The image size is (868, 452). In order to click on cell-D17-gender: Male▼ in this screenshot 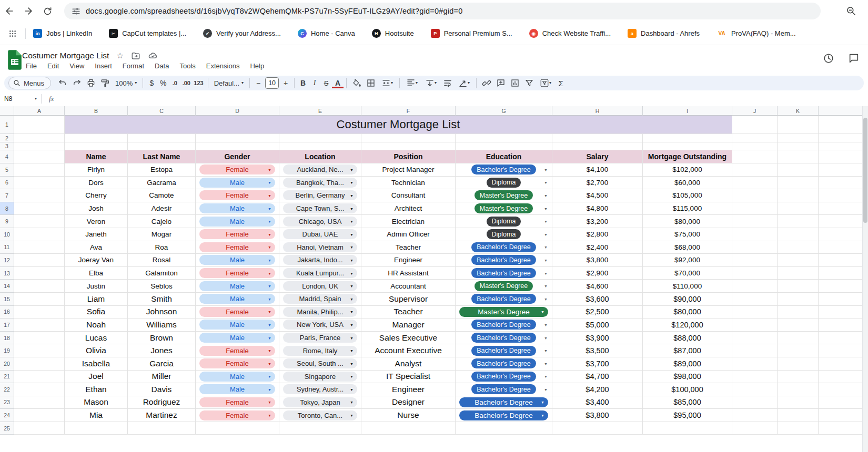, I will do `click(238, 325)`.